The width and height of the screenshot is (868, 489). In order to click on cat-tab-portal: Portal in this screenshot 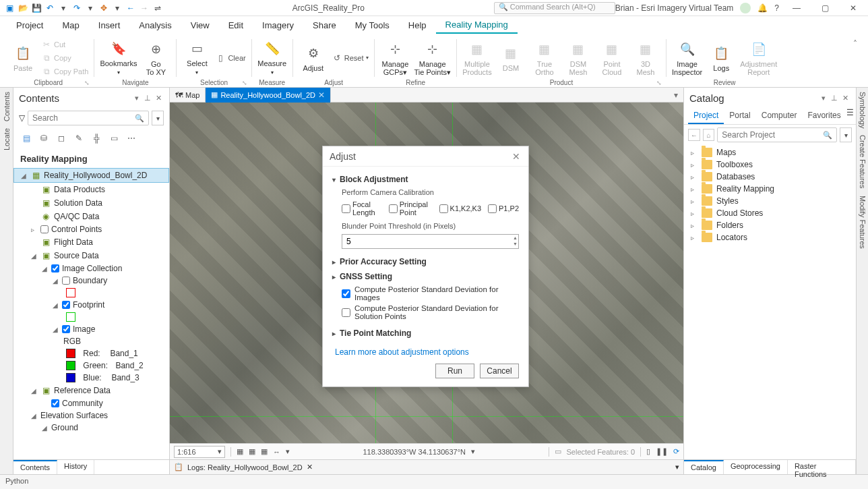, I will do `click(740, 116)`.